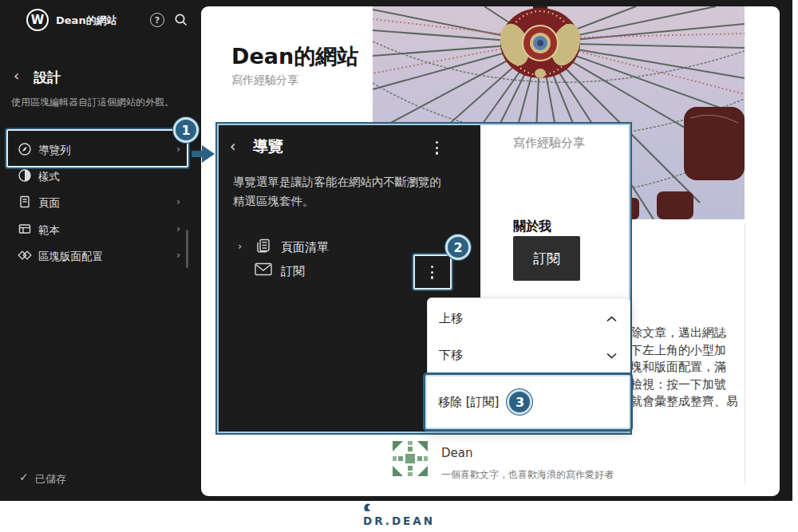 This screenshot has width=798, height=532. I want to click on clipped-line: 下左上角的小型加, so click(688, 351).